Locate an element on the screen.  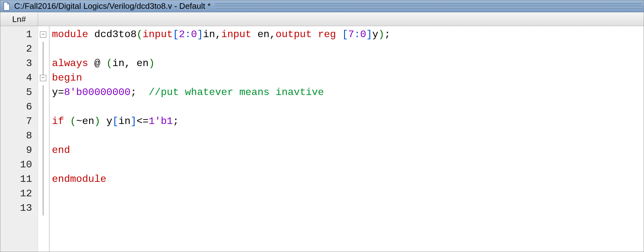
window-title: C:/Fall2016/Digital Logics/Verilog/dcd3t… is located at coordinates (112, 6).